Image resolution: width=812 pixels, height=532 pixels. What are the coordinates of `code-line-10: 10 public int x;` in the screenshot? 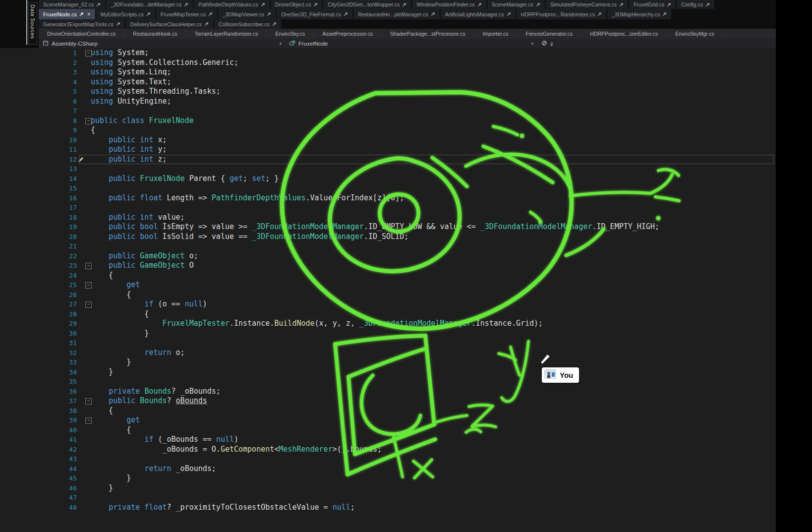 It's located at (388, 140).